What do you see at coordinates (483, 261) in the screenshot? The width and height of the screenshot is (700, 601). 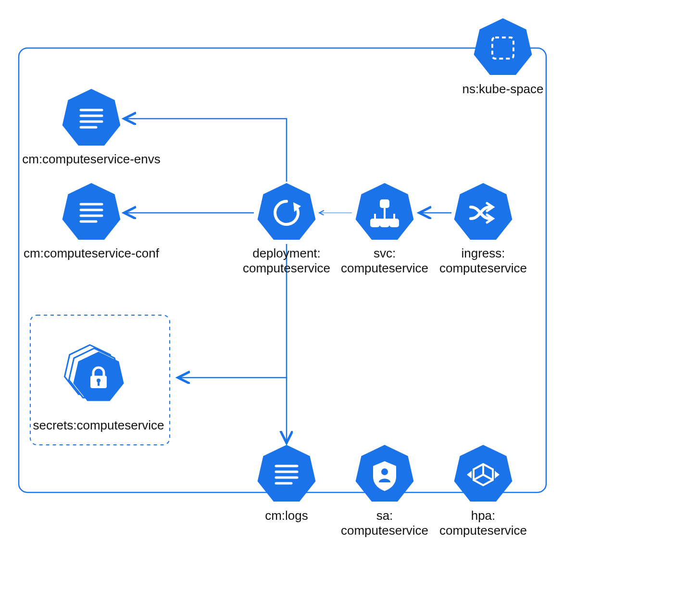 I see `label-ingress: ingress: computeservice` at bounding box center [483, 261].